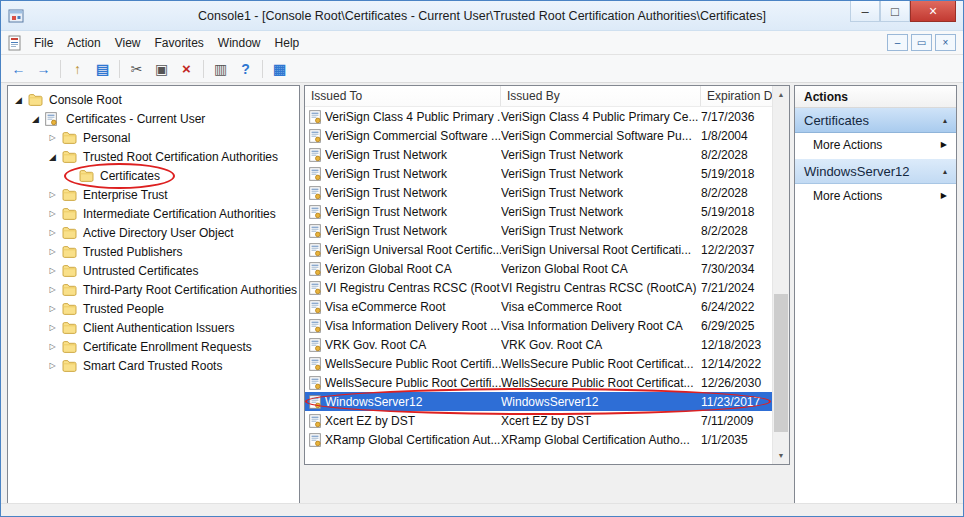 This screenshot has height=517, width=964. Describe the element at coordinates (538, 268) in the screenshot. I see `certificate-row-verizon-global-root-ca: Verizon Global Root CAVerizon Global Roo…` at that location.